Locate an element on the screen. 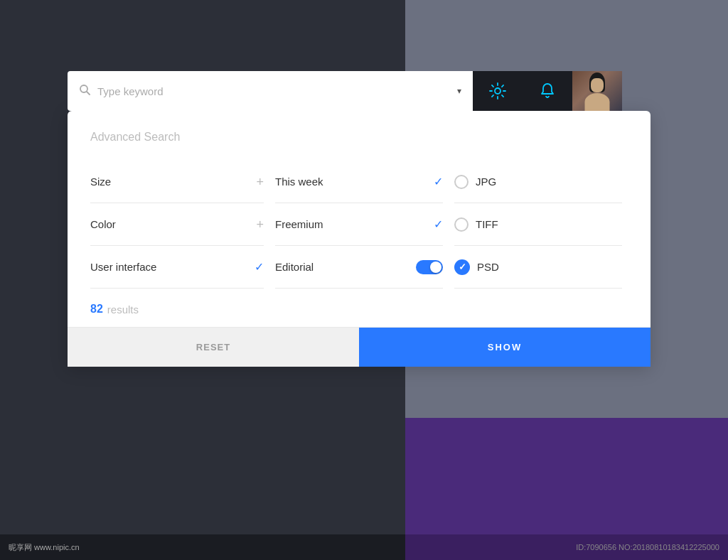 This screenshot has height=560, width=728. filter-this-week: This week ✓ is located at coordinates (359, 182).